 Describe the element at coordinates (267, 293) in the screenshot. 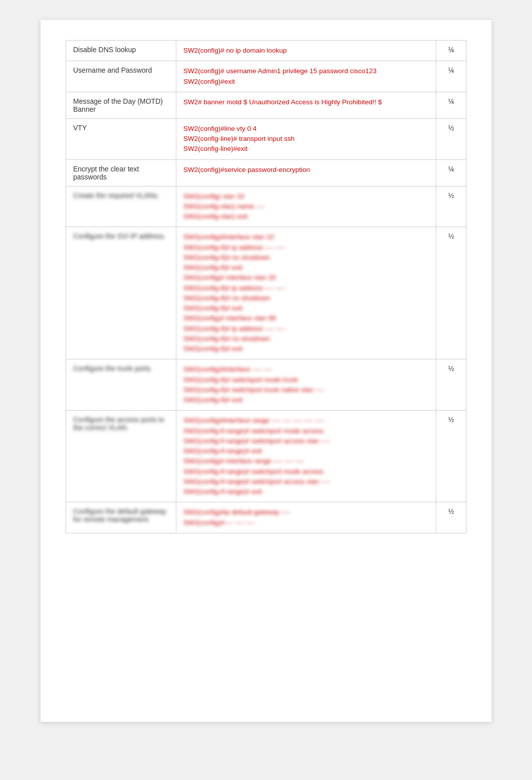

I see `table-row: Configure the SVI IP address.SW2(config)…` at that location.